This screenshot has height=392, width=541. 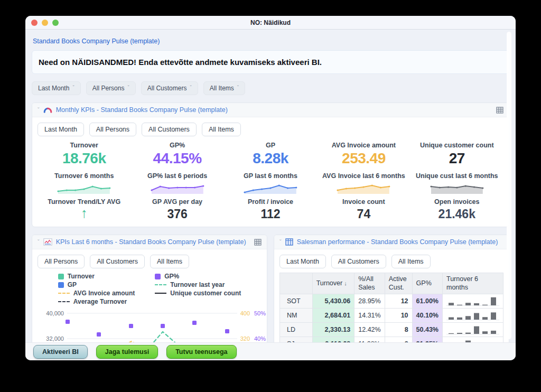 What do you see at coordinates (270, 23) in the screenshot?
I see `title-bar: NO: Näidikud` at bounding box center [270, 23].